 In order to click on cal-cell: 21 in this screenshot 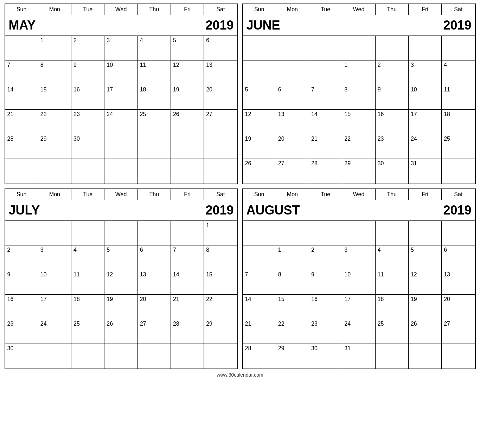, I will do `click(187, 307)`.